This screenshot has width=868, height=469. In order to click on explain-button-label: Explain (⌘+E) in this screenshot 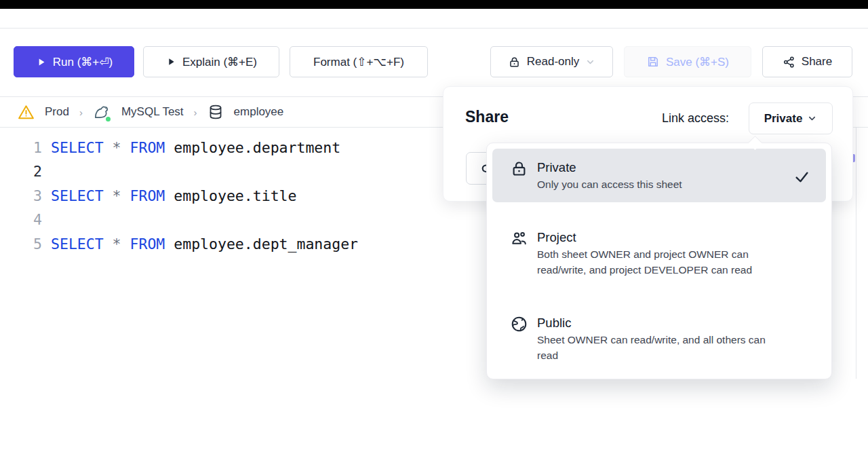, I will do `click(220, 62)`.